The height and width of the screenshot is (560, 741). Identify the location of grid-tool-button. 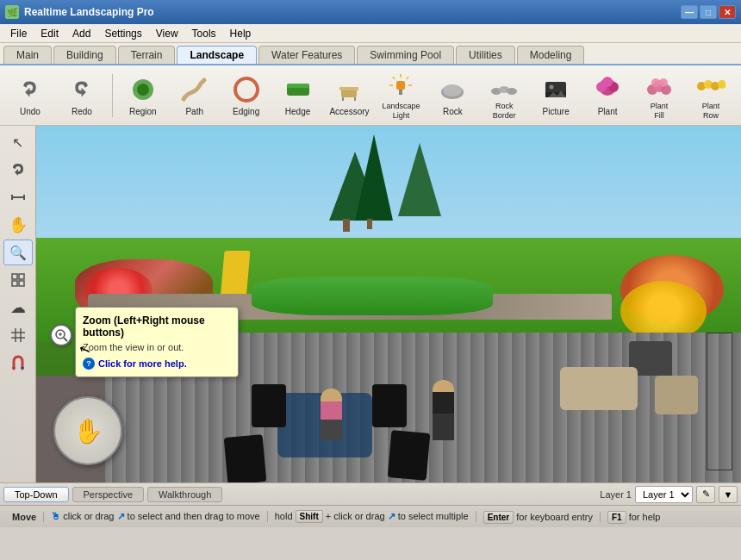
(18, 335).